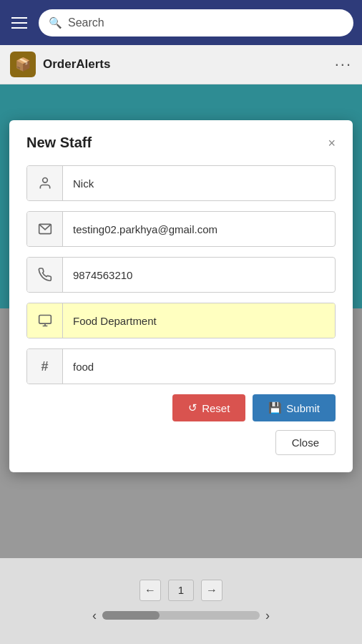 The height and width of the screenshot is (644, 362). What do you see at coordinates (305, 442) in the screenshot?
I see `close-button: Close` at bounding box center [305, 442].